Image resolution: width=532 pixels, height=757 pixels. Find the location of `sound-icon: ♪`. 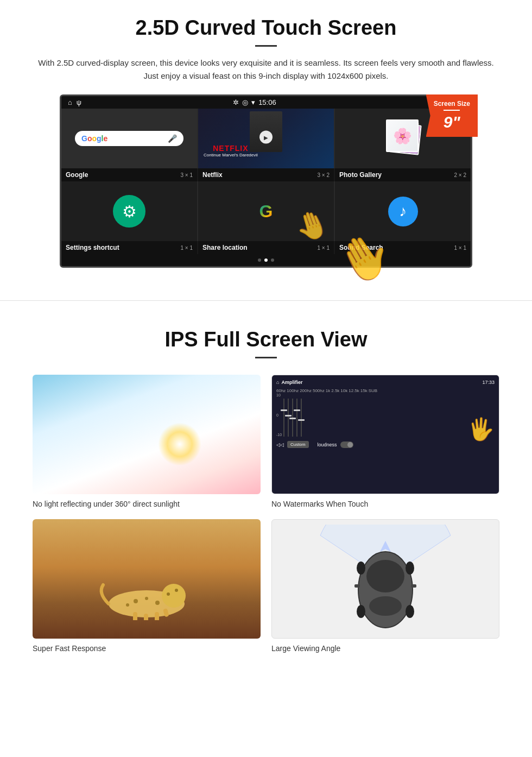

sound-icon: ♪ is located at coordinates (403, 212).